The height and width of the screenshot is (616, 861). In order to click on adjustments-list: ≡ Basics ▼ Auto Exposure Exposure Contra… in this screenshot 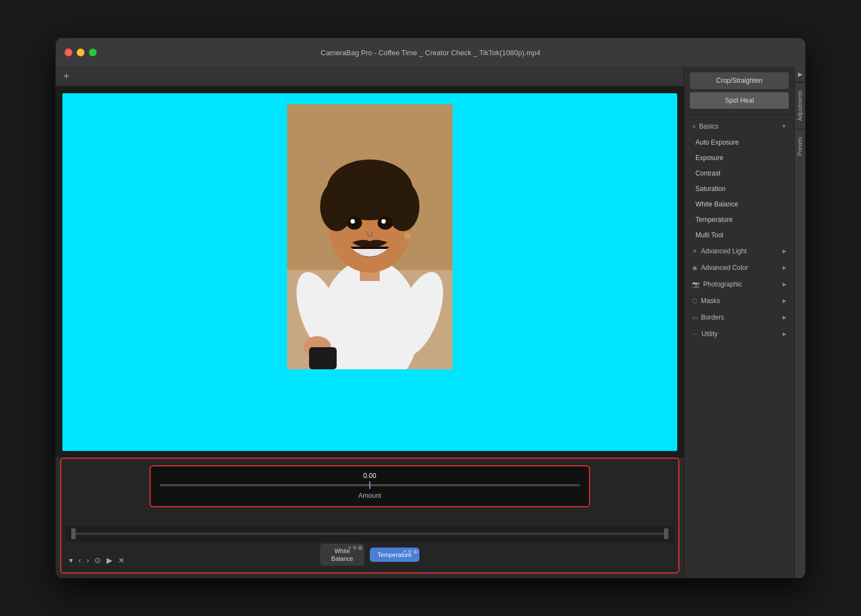, I will do `click(740, 347)`.